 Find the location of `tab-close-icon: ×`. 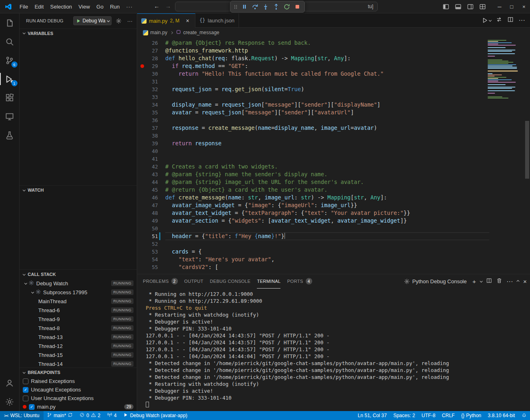

tab-close-icon: × is located at coordinates (188, 21).